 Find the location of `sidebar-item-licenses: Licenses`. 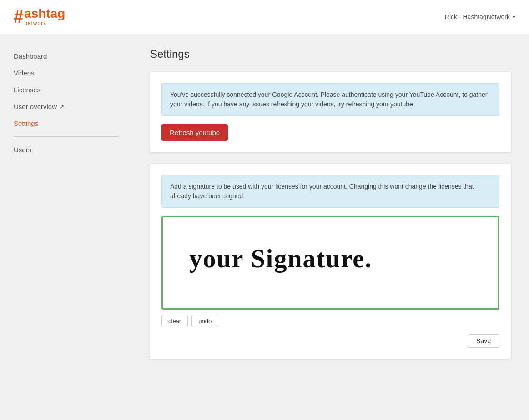

sidebar-item-licenses: Licenses is located at coordinates (66, 90).